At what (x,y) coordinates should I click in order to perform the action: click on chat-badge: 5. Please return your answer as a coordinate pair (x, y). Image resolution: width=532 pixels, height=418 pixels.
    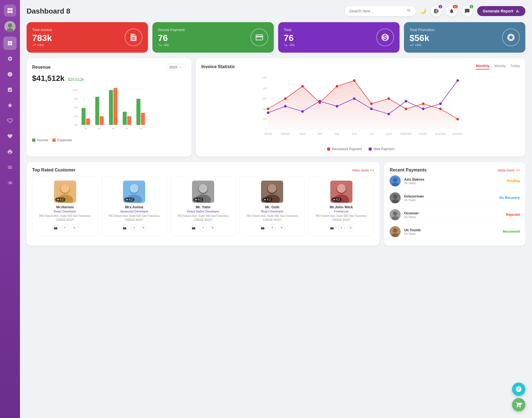
    Looking at the image, I should click on (472, 7).